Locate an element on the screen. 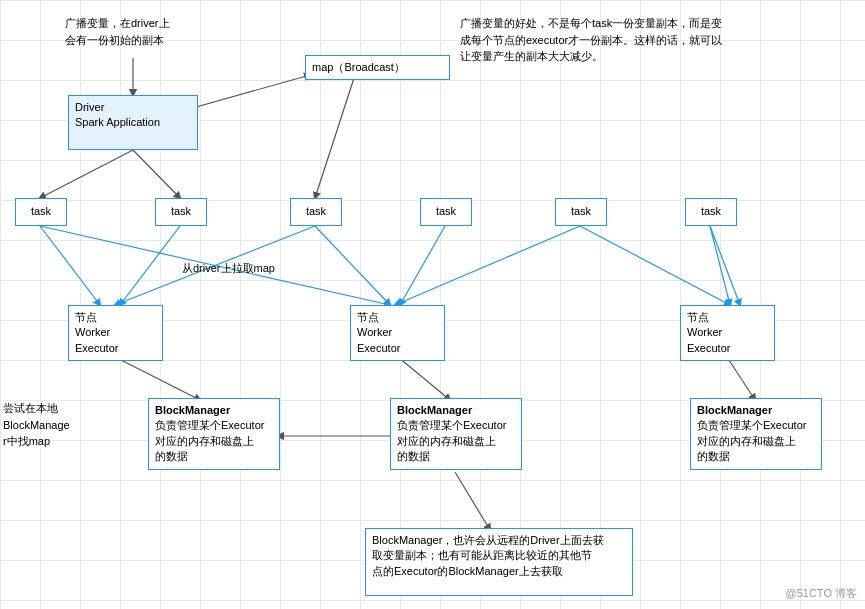 This screenshot has height=609, width=865. watermark: @51CTO 博客 is located at coordinates (822, 594).